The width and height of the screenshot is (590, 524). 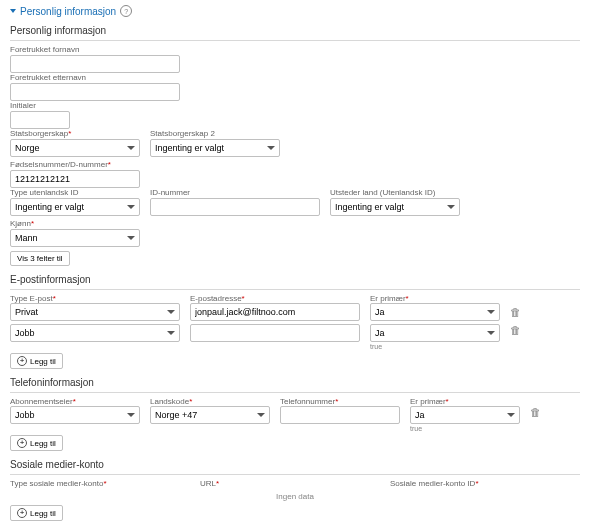 I want to click on section-personal: Personlig informasjon, so click(x=295, y=31).